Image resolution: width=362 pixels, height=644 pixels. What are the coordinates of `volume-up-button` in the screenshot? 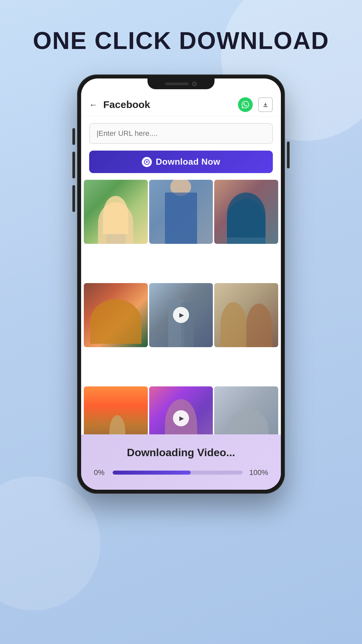 It's located at (74, 165).